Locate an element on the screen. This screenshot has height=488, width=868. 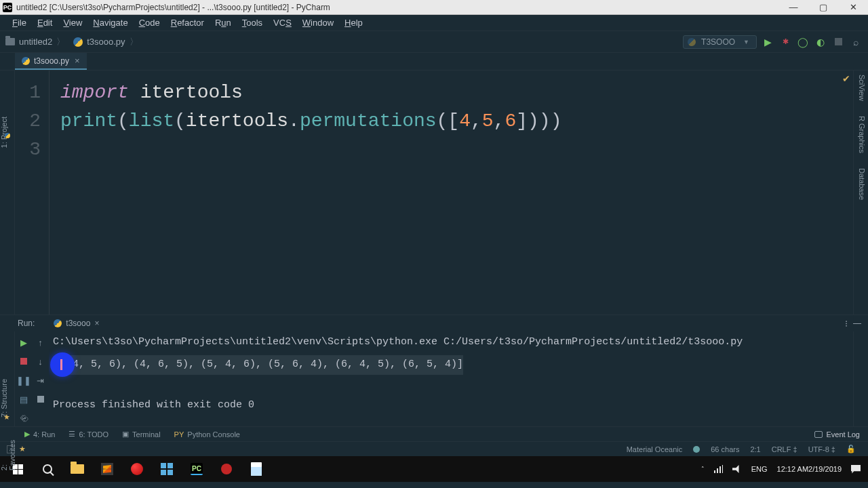
notepad-icon is located at coordinates (256, 469).